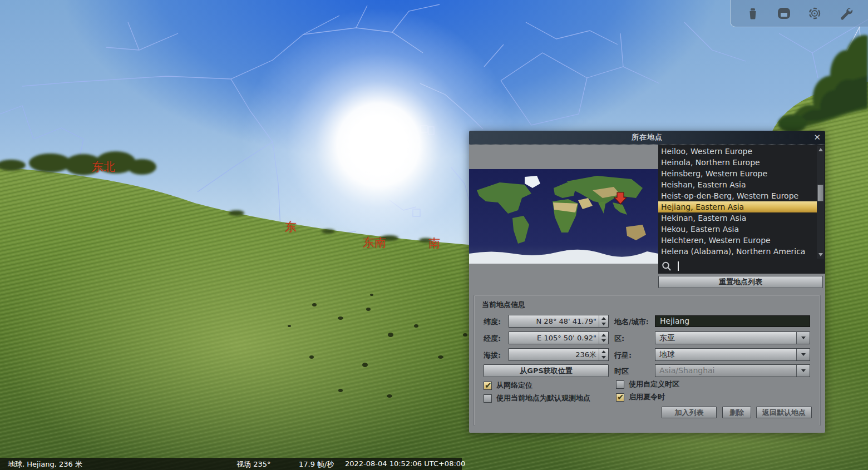 This screenshot has height=470, width=868. Describe the element at coordinates (738, 218) in the screenshot. I see `list-item: Hekinan, Eastern Asia` at that location.